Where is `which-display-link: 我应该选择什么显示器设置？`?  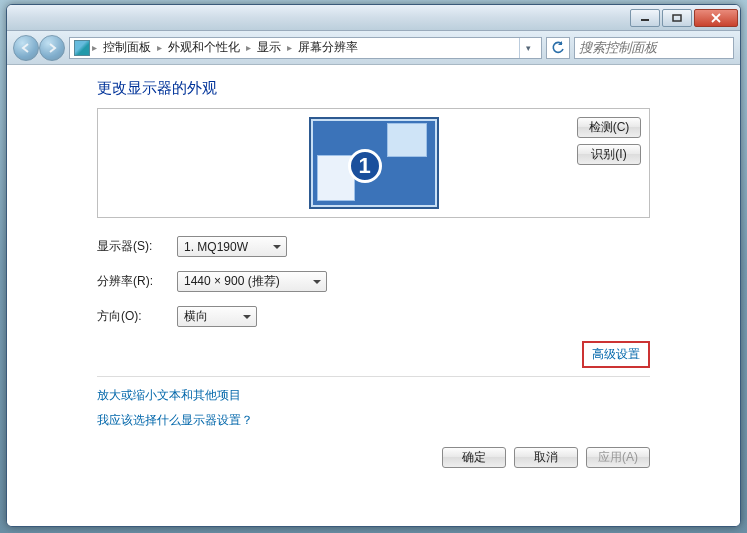
which-display-link: 我应该选择什么显示器设置？ is located at coordinates (374, 420).